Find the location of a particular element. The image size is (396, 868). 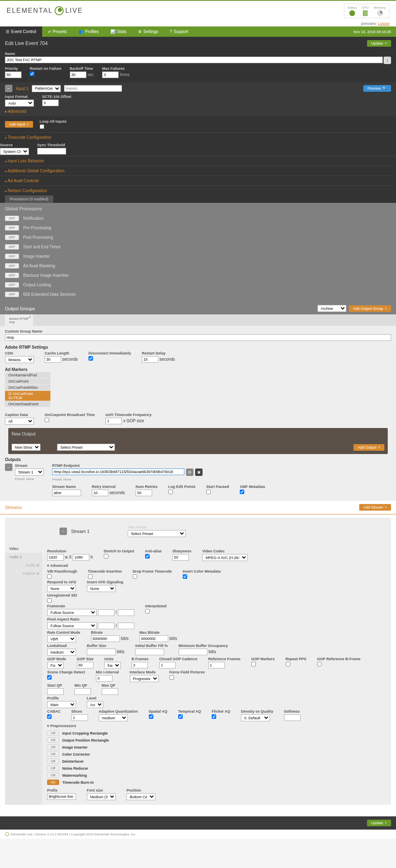

maxfail-input is located at coordinates (110, 75).